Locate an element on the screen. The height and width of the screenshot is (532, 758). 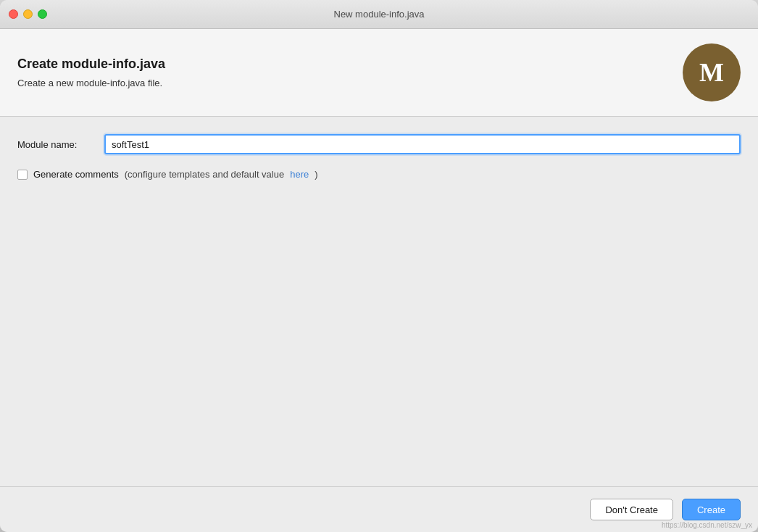
title-bar: New module-info.java is located at coordinates (379, 14).